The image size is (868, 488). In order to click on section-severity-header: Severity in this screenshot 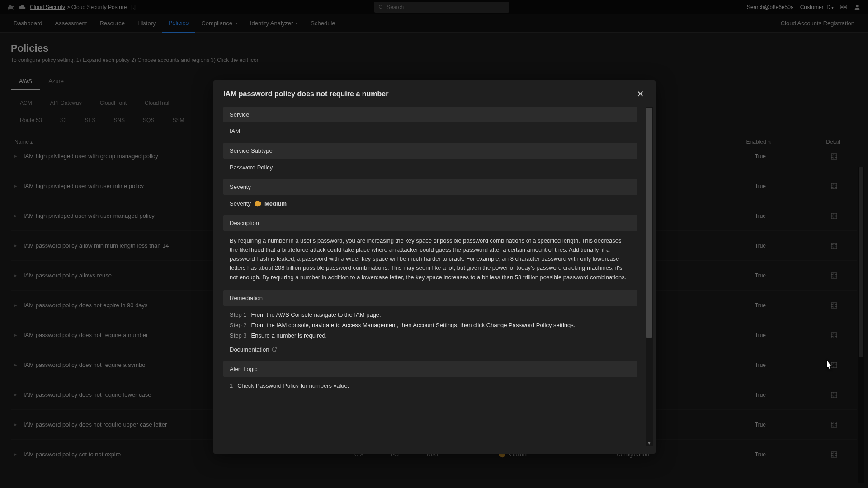, I will do `click(430, 187)`.